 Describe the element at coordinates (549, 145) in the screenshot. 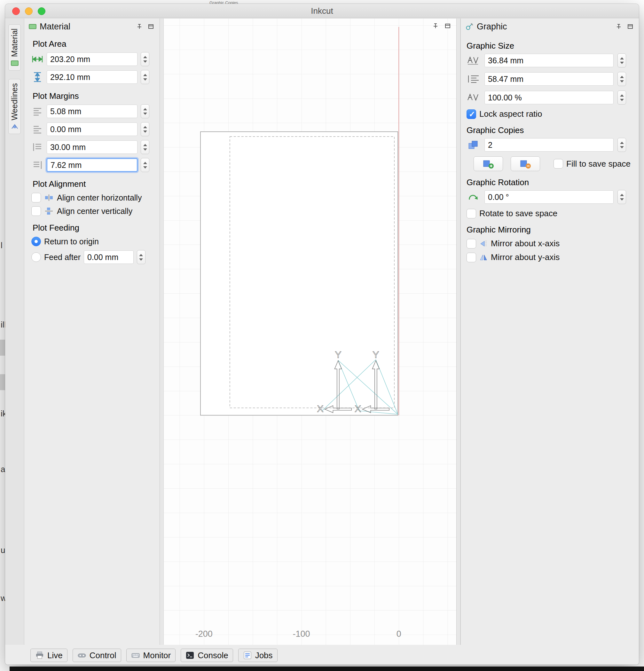

I see `graphic-copies-field` at that location.